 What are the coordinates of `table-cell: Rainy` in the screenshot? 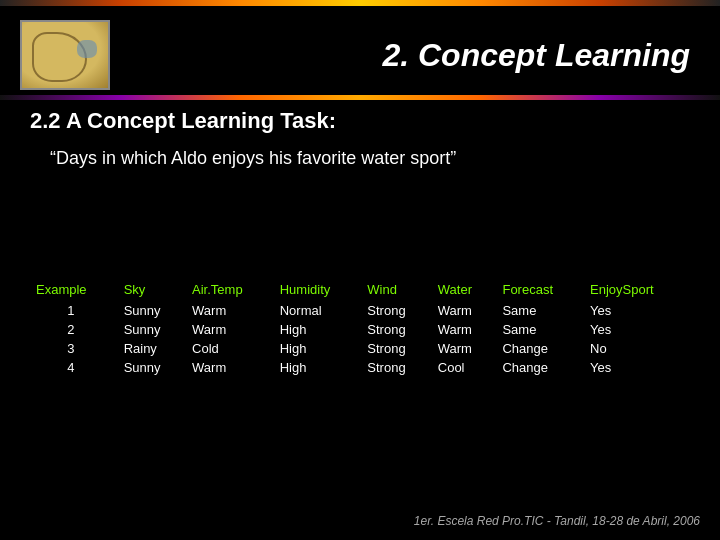 It's located at (152, 348).